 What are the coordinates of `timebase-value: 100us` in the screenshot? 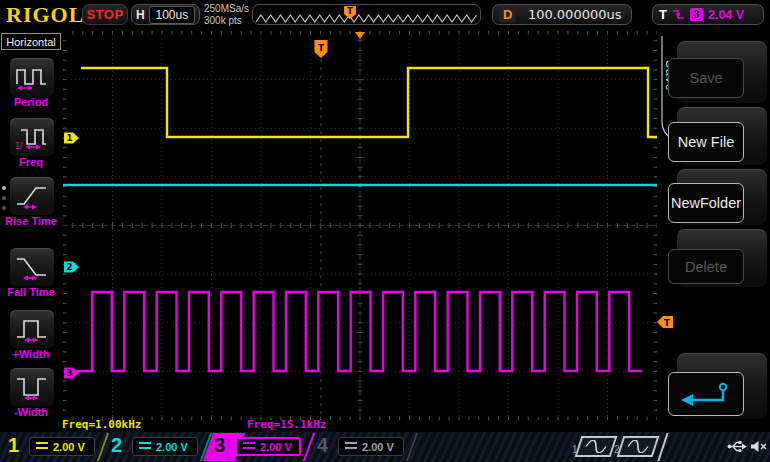 It's located at (172, 15).